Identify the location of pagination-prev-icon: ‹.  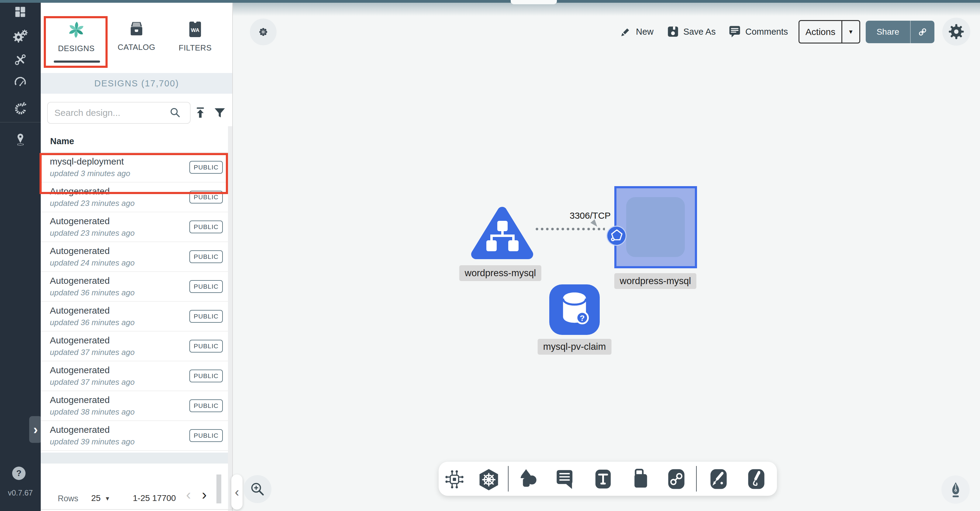
(189, 494).